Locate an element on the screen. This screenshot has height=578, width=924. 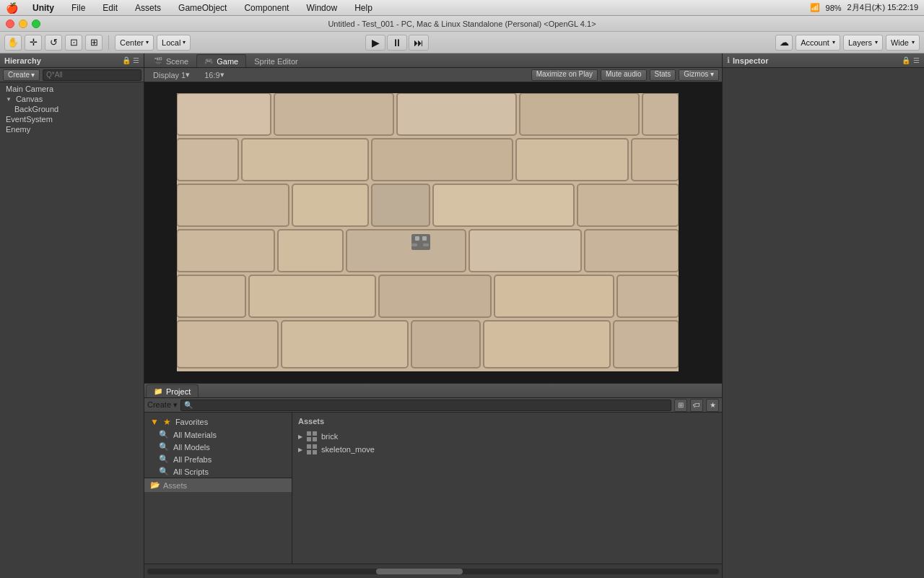
inspector-icon: ℹ is located at coordinates (728, 61).